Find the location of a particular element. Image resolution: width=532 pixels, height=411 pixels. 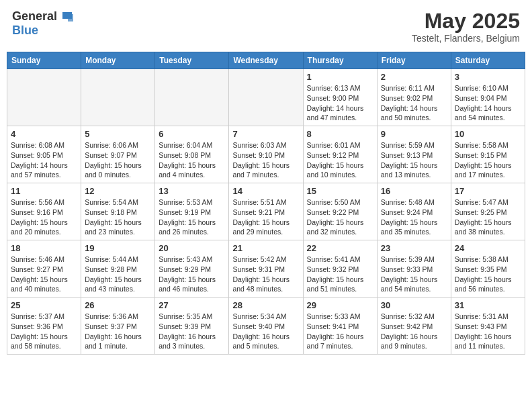

calendar-cell: 28Sunrise: 5:34 AM Sunset: 9:40 PM Dayli… is located at coordinates (266, 326).